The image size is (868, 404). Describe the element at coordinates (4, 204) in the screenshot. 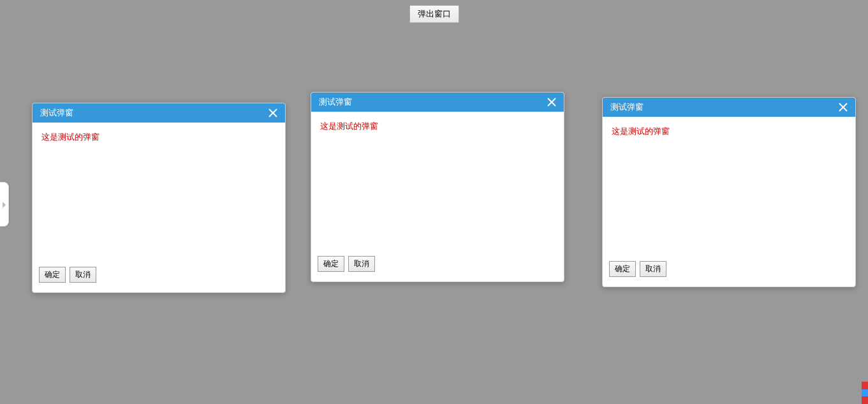

I see `side-expand-handle` at that location.